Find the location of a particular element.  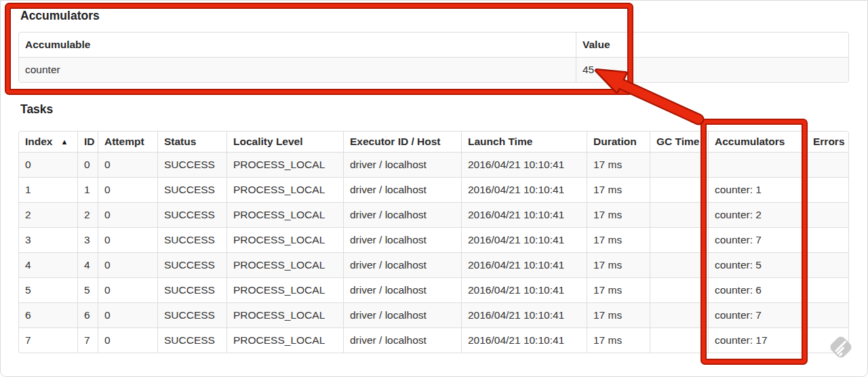

column-header-errors: Errors is located at coordinates (827, 142).